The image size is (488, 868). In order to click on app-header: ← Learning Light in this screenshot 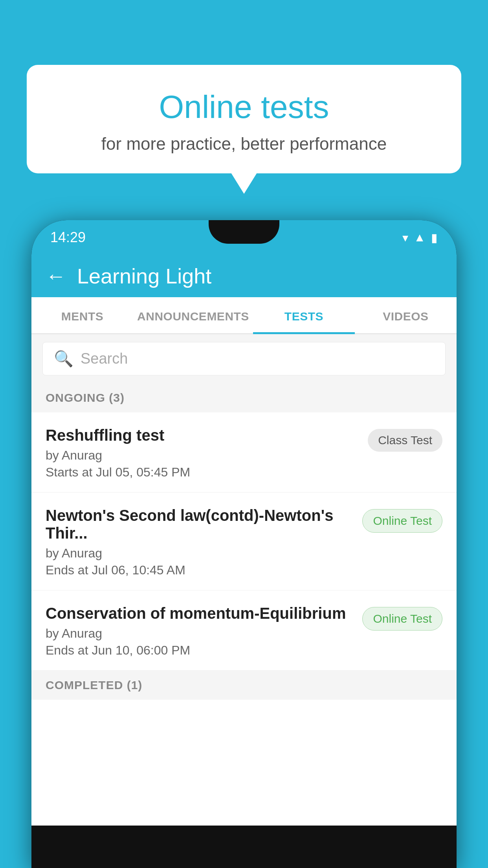, I will do `click(244, 276)`.